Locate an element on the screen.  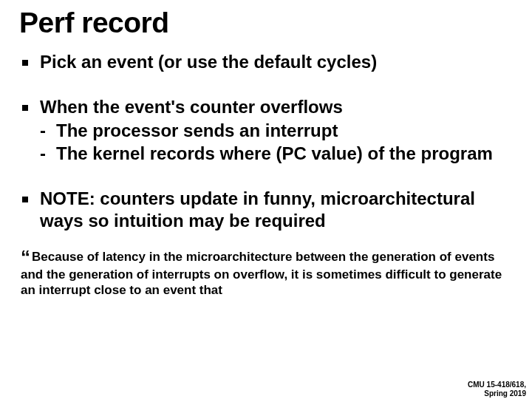
sub-list: The processor sends an interrupt The ker… is located at coordinates (276, 142).